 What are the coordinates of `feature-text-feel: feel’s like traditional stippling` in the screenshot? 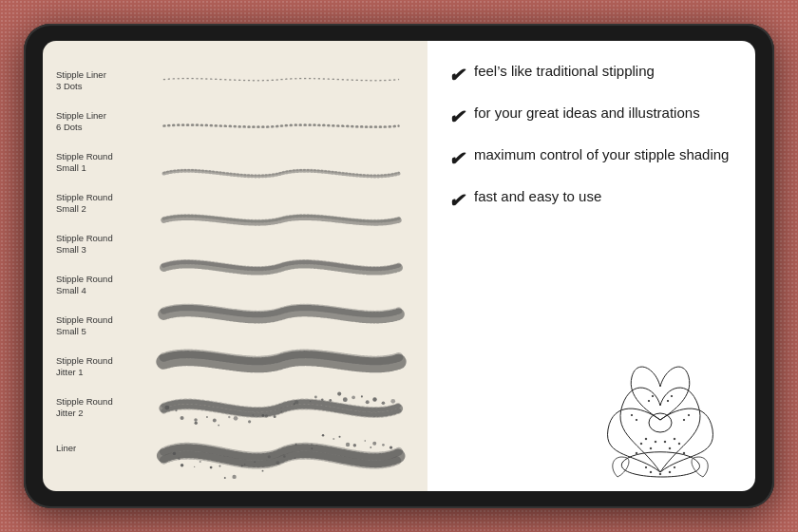 It's located at (564, 71).